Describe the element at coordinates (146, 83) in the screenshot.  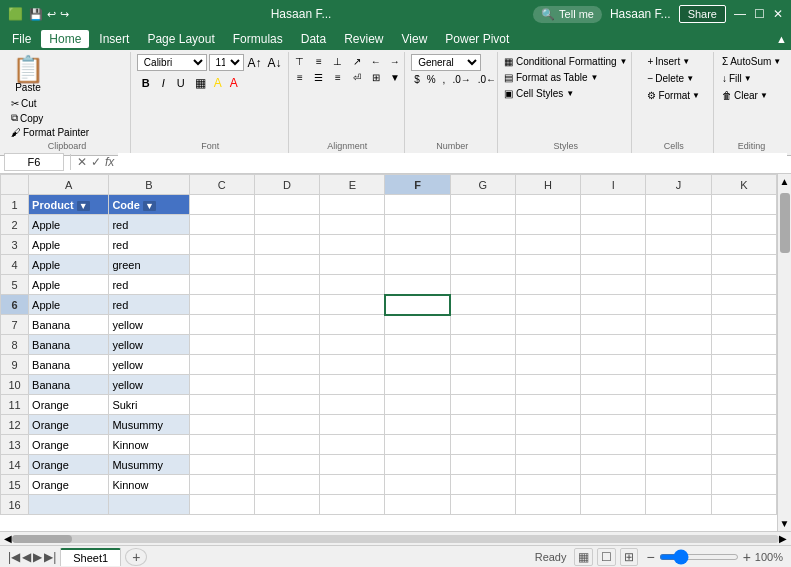
I see `bold-button: B` at that location.